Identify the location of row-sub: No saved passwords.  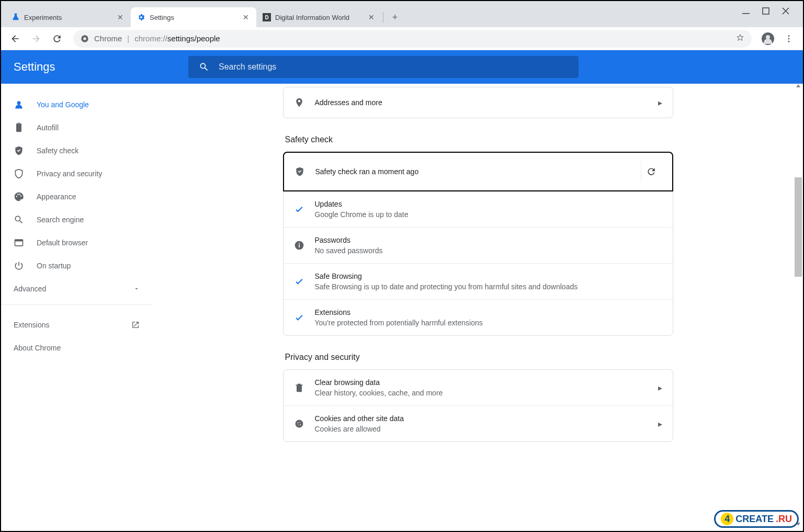
(489, 251).